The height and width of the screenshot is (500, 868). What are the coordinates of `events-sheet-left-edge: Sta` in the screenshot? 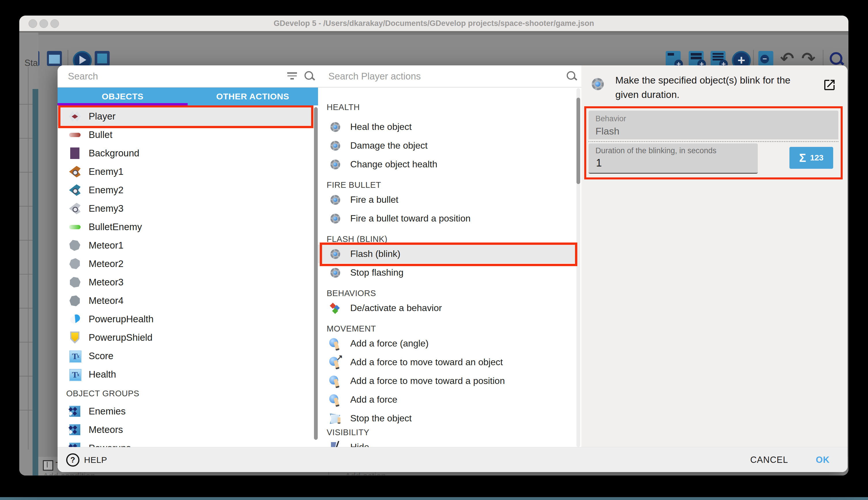 It's located at (29, 254).